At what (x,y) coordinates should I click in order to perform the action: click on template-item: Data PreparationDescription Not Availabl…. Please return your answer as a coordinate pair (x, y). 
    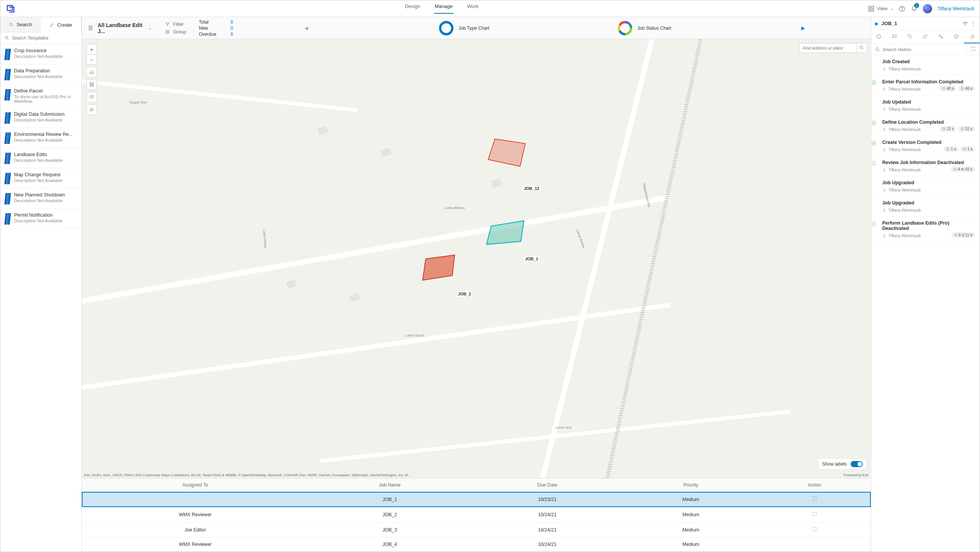
    Looking at the image, I should click on (41, 75).